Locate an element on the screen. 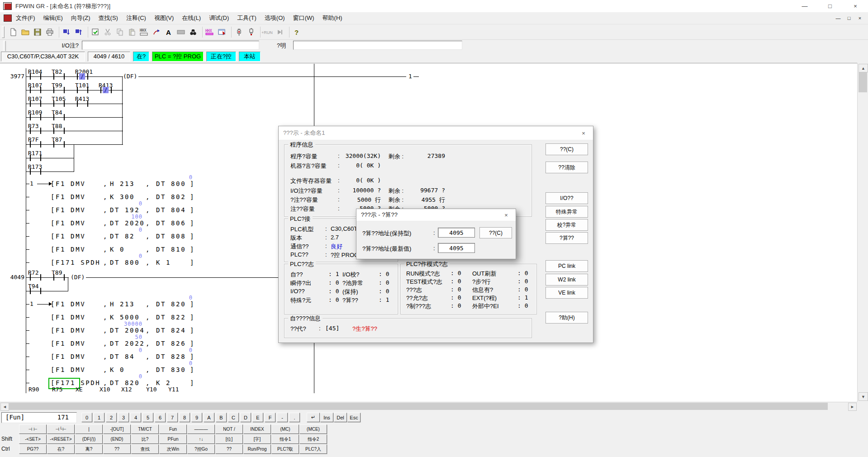  scroll-up-icon: ▲ is located at coordinates (863, 68).